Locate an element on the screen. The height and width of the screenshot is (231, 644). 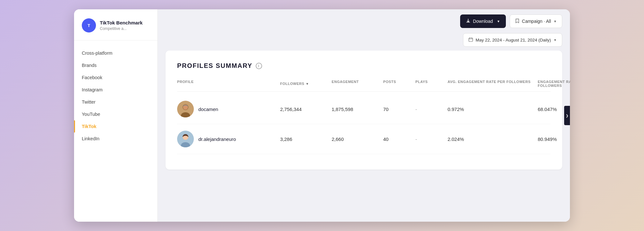
profile-cell-docamen: docamen is located at coordinates (229, 109).